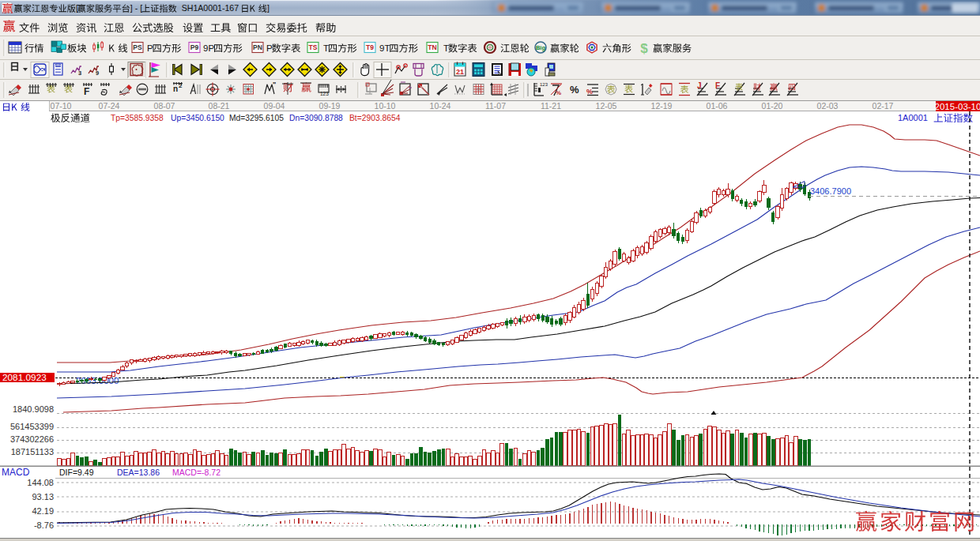  What do you see at coordinates (828, 106) in the screenshot?
I see `svg-text: 02-03` at bounding box center [828, 106].